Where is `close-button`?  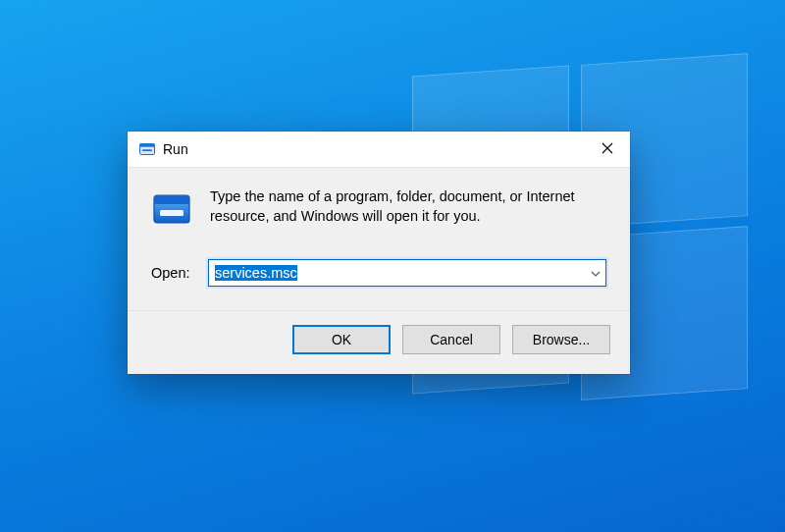
close-button is located at coordinates (607, 149).